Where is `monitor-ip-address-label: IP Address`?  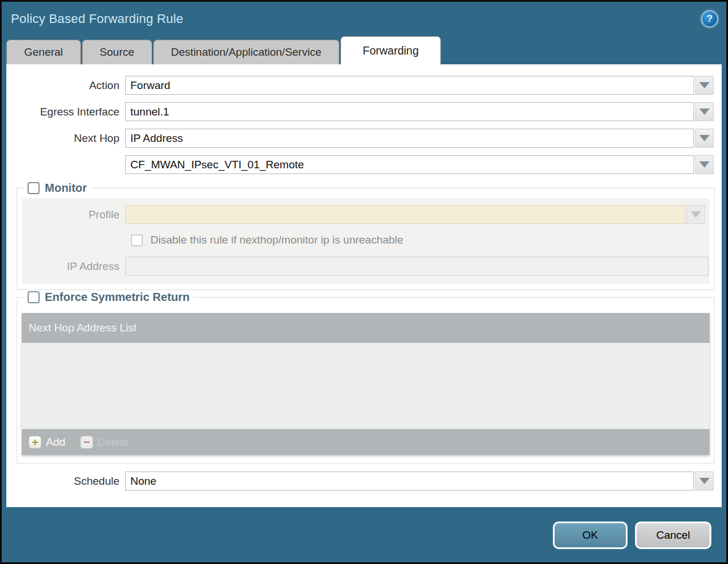 monitor-ip-address-label: IP Address is located at coordinates (73, 266).